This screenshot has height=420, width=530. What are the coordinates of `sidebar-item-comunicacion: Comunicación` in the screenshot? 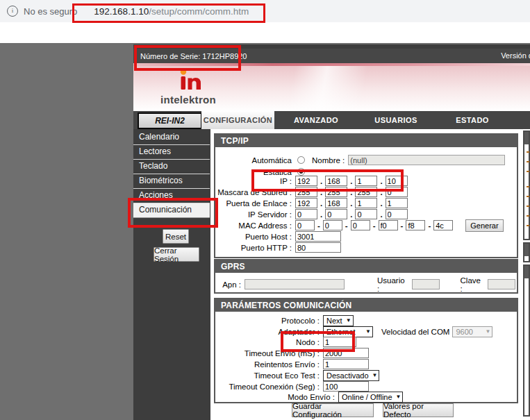 It's located at (172, 211).